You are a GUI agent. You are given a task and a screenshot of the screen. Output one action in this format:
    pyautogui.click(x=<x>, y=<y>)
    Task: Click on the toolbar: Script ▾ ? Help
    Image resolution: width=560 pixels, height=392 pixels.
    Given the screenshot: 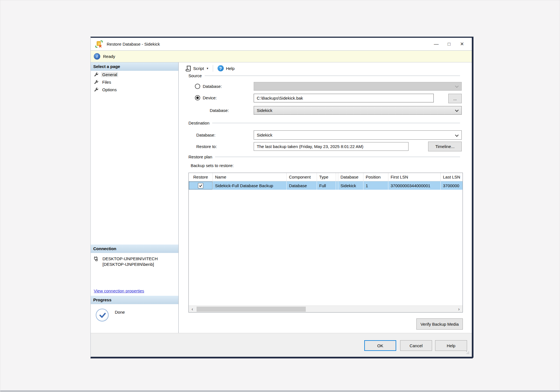 What is the action you would take?
    pyautogui.click(x=208, y=68)
    